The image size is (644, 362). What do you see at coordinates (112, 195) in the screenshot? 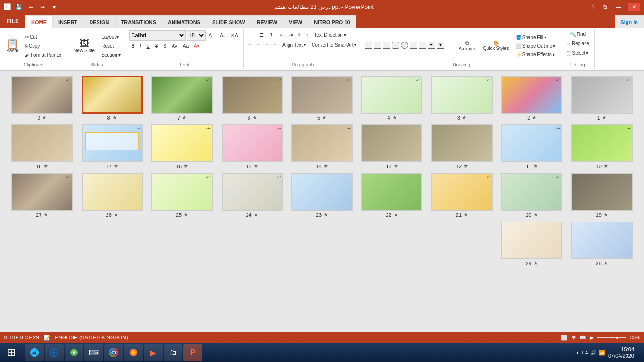
I see `slide-item-26: ★ 26` at bounding box center [112, 195].